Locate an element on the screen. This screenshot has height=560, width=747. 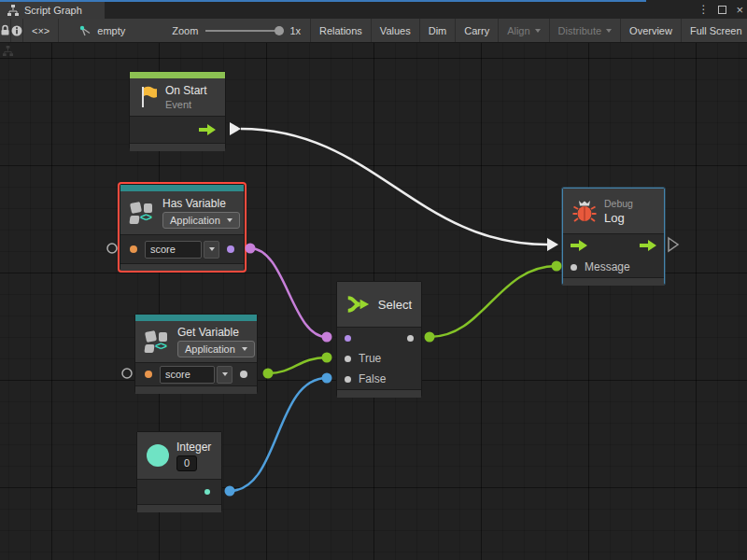
zoom-slider-handle is located at coordinates (279, 31).